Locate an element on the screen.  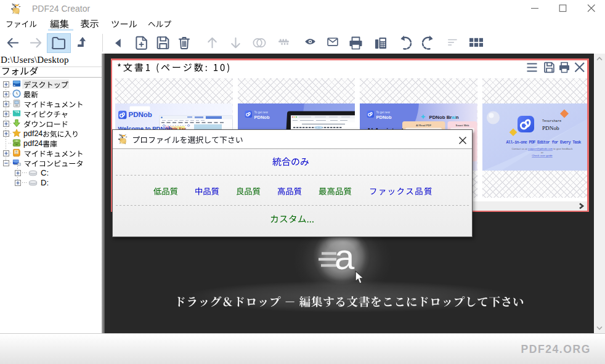
svg-text: PDNob Brain is located at coordinates (444, 117).